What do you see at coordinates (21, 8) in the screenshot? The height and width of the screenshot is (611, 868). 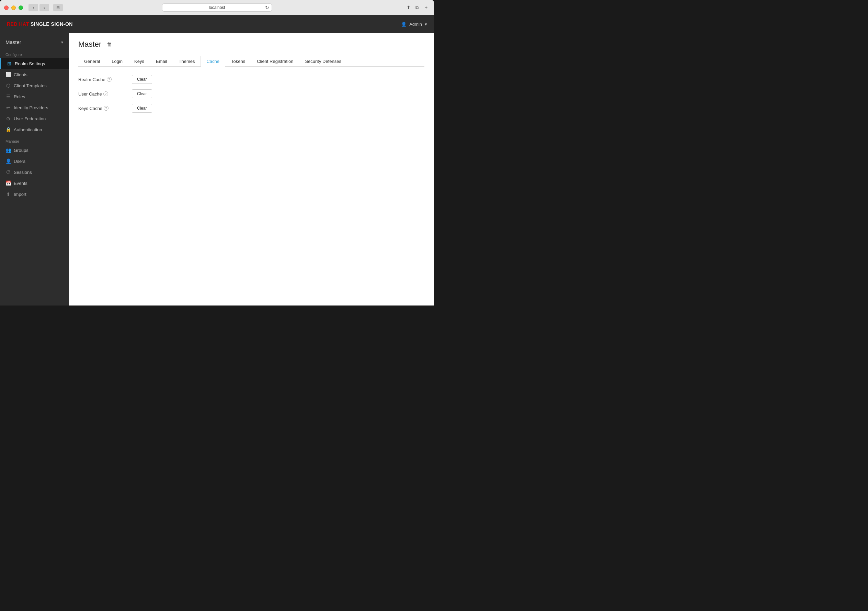 I see `traffic-light-green` at bounding box center [21, 8].